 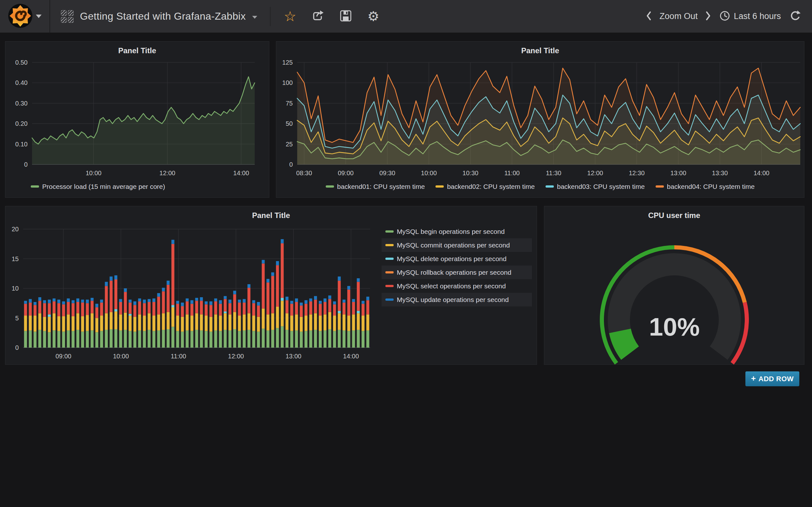 What do you see at coordinates (21, 144) in the screenshot?
I see `svg-text: 0.10` at bounding box center [21, 144].